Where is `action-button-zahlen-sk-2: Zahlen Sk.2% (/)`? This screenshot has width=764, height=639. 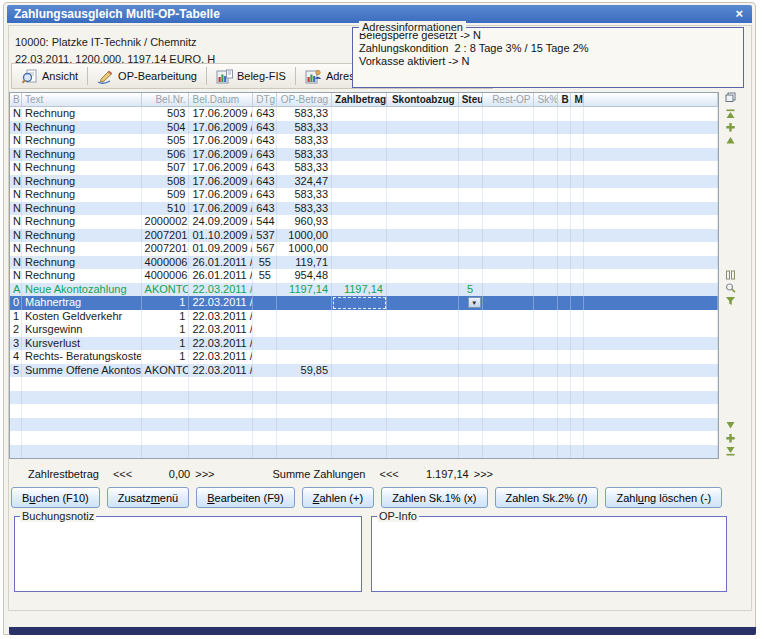 action-button-zahlen-sk-2: Zahlen Sk.2% (/) is located at coordinates (547, 498).